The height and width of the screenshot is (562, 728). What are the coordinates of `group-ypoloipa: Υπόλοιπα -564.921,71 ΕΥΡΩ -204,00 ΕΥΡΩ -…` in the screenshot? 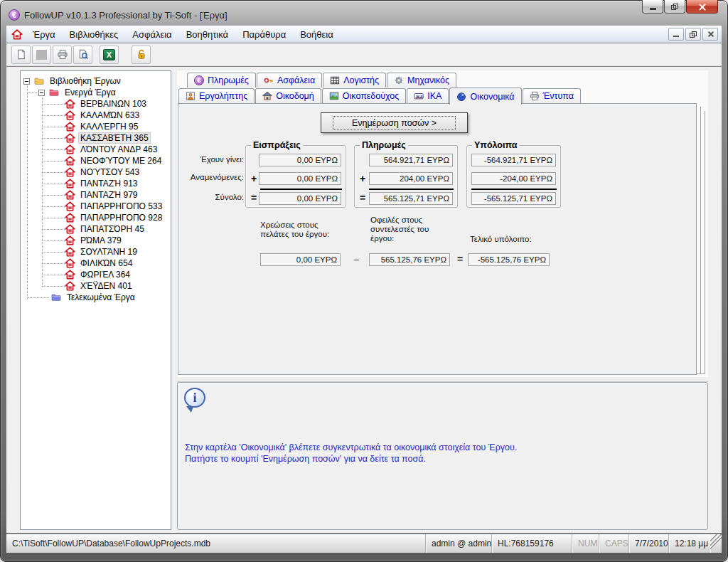 It's located at (513, 176).